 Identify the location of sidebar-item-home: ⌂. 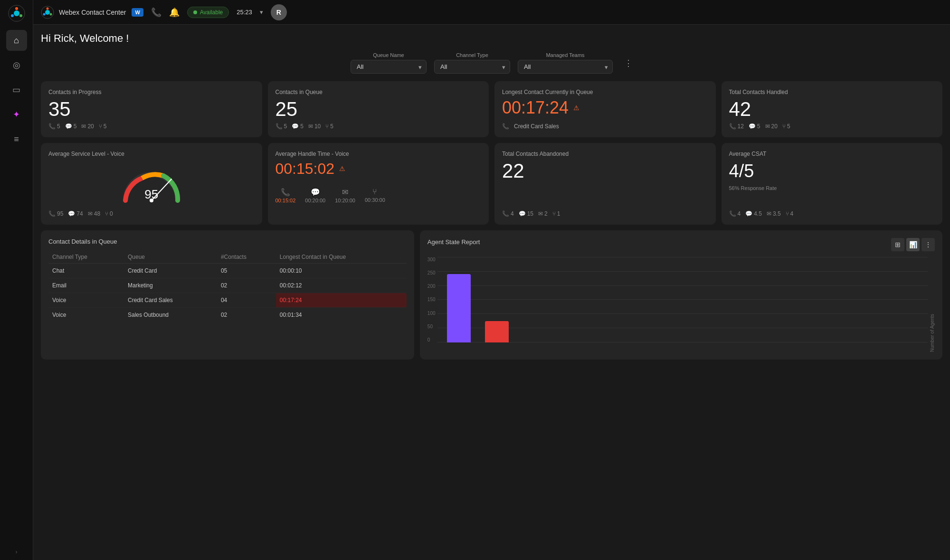
(17, 40).